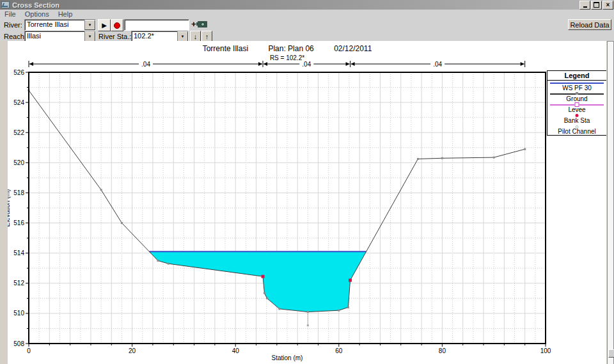 Image resolution: width=614 pixels, height=364 pixels. What do you see at coordinates (155, 36) in the screenshot?
I see `river-sta-combo-value: 102.2*` at bounding box center [155, 36].